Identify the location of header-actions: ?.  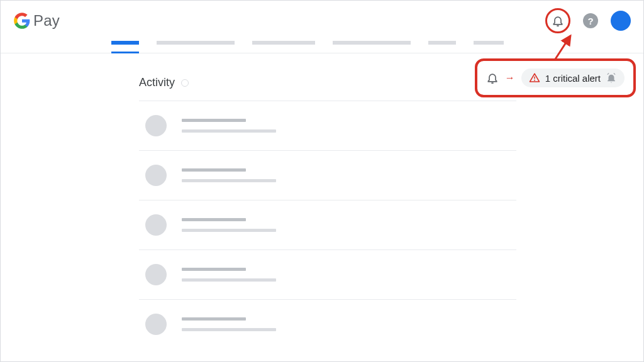
(588, 21).